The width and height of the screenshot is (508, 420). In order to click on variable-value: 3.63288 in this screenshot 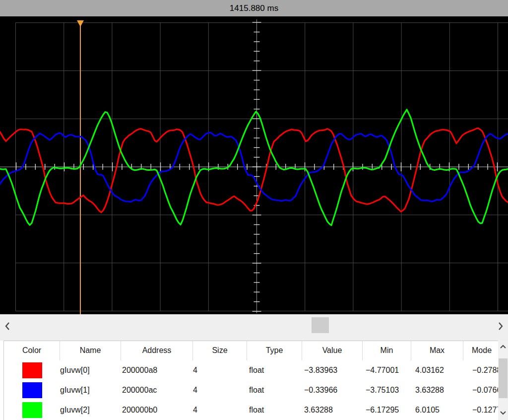, I will do `click(332, 410)`.